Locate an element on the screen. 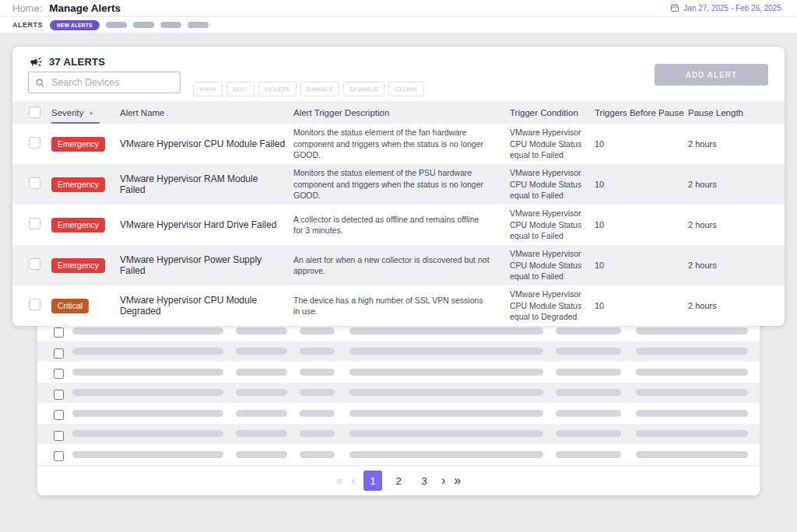  view-button: VIEW is located at coordinates (208, 89).